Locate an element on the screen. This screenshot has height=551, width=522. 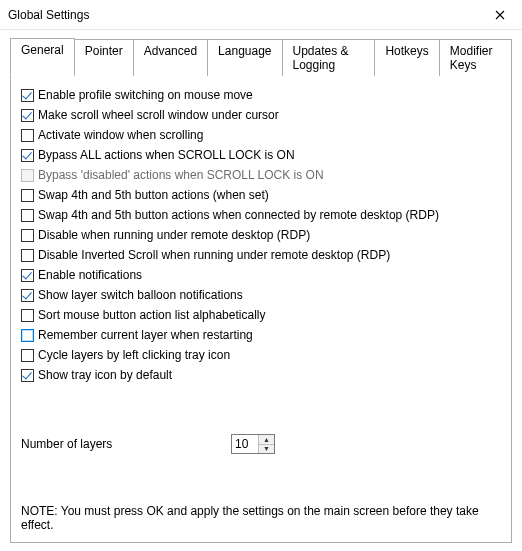
checkbox-label: Disable Inverted Scroll when running und… is located at coordinates (214, 256).